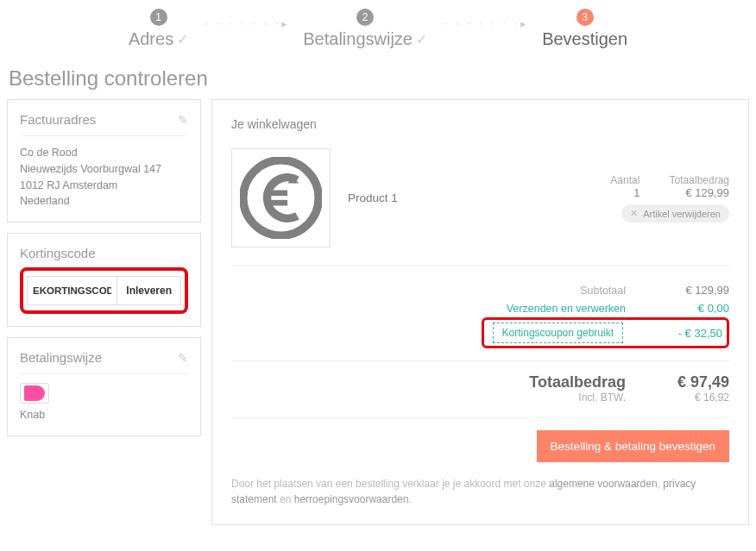 The height and width of the screenshot is (551, 756). I want to click on product-name: Product 1, so click(468, 198).